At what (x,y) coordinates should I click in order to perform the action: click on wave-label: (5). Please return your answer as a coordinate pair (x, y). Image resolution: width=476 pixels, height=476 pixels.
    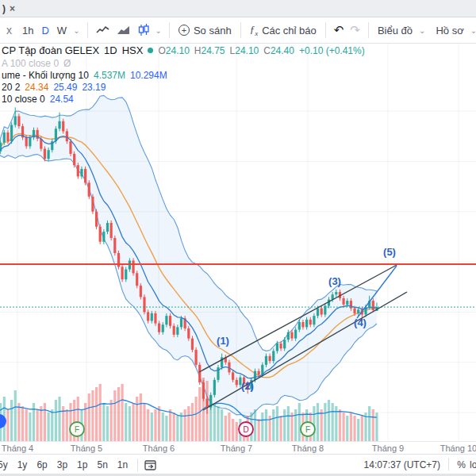
    Looking at the image, I should click on (390, 252).